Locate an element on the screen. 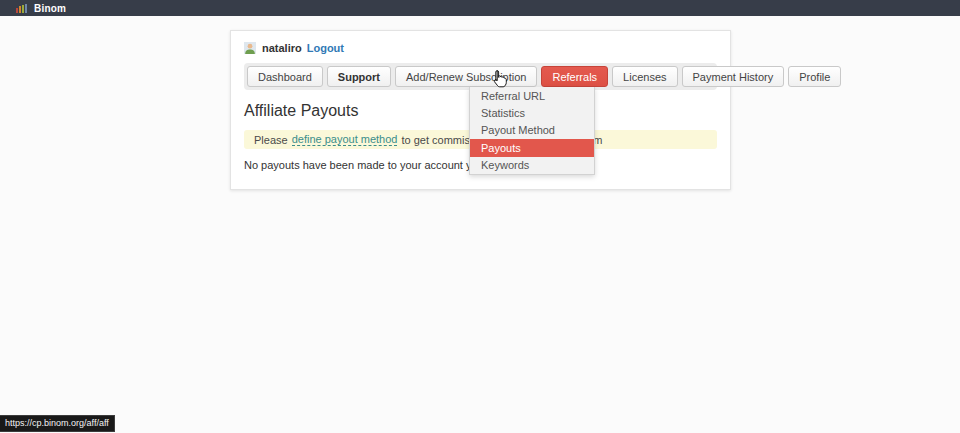  menu-item-keywords: Keywords is located at coordinates (532, 166).